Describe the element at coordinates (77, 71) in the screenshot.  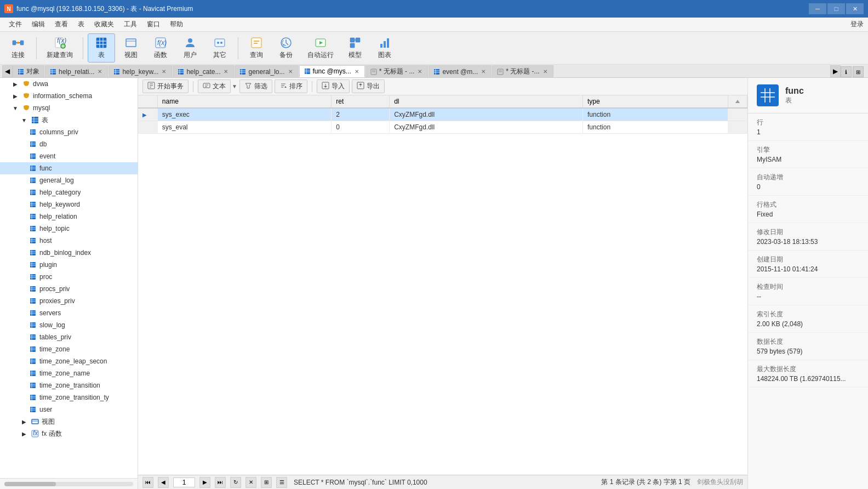
I see `tab-help-relation: help_relati... ✕` at that location.